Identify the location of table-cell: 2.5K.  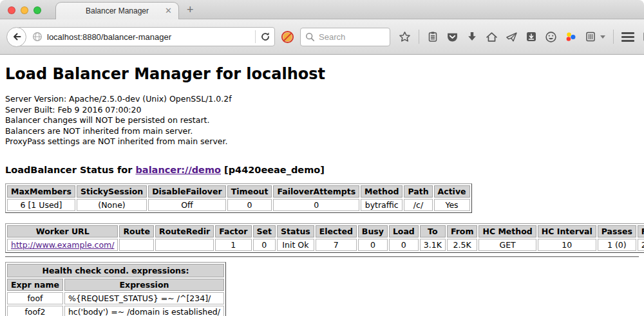
(462, 245).